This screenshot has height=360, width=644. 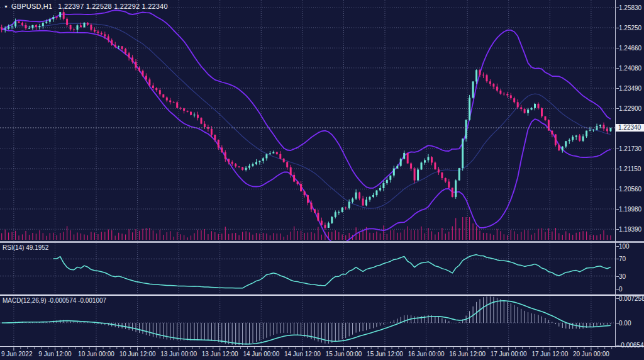 I want to click on time-axis: 9 Jun 20229 Jun 12:0010 Jun 00:0010 Jun …, so click(x=322, y=354).